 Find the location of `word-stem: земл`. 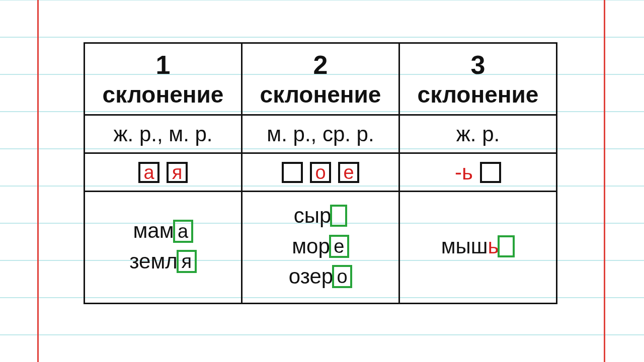

word-stem: земл is located at coordinates (153, 261).